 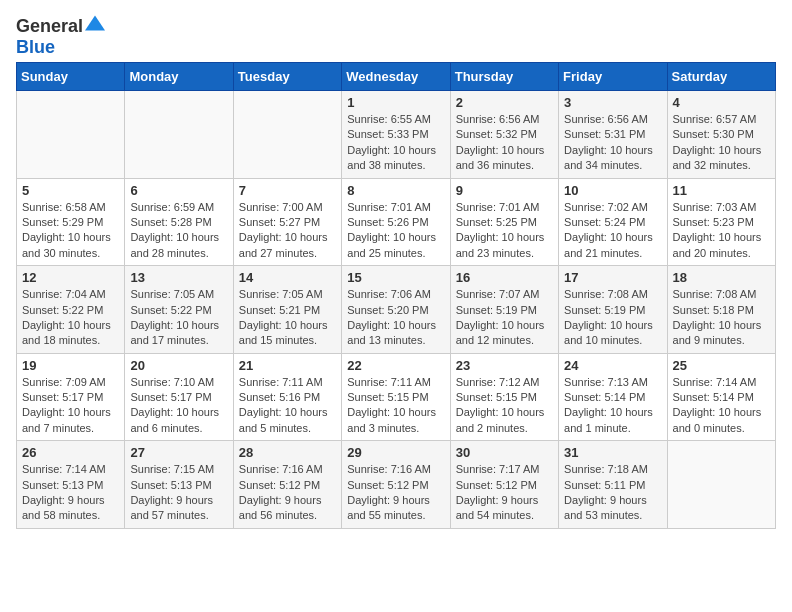 I want to click on calendar-day-17: 17Sunrise: 7:08 AM Sunset: 5:19 PM Dayli…, so click(x=613, y=310).